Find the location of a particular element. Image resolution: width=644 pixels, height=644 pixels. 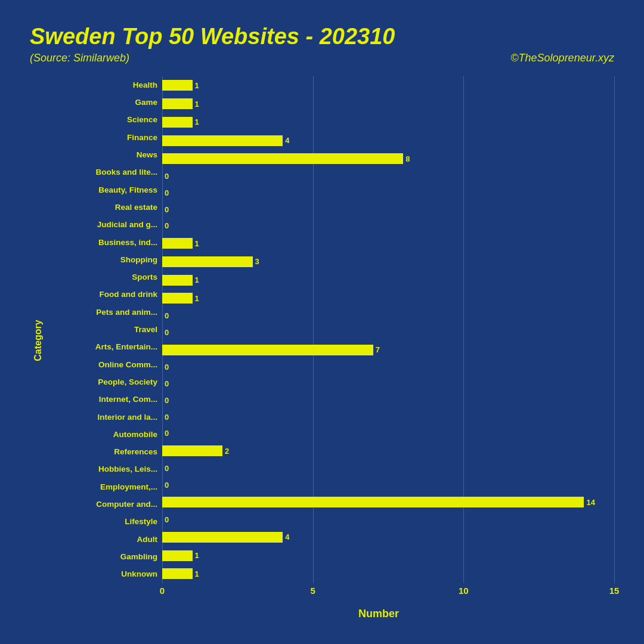

category-label: News is located at coordinates (103, 155).